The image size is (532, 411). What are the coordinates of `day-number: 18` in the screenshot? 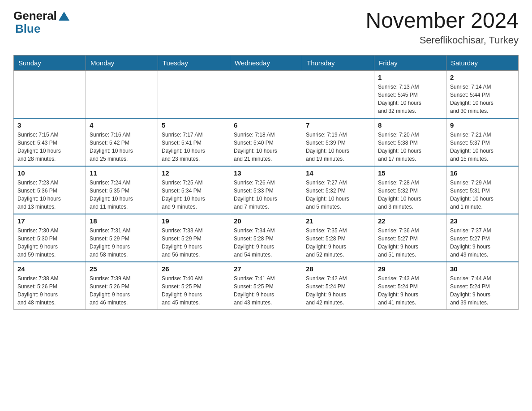 It's located at (122, 221).